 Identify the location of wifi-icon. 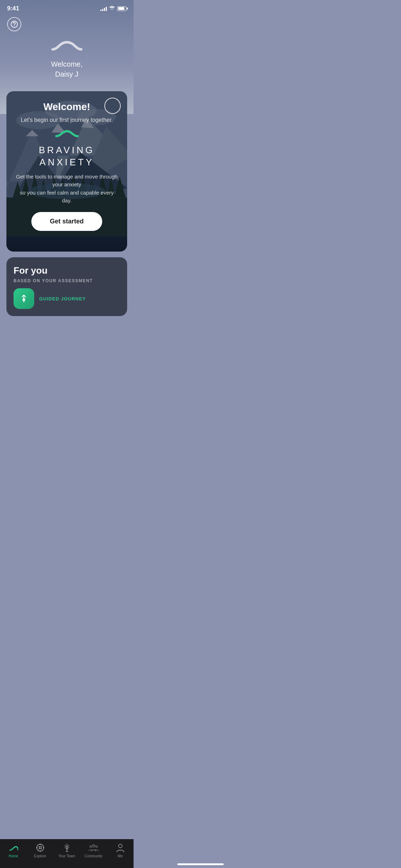
(112, 9).